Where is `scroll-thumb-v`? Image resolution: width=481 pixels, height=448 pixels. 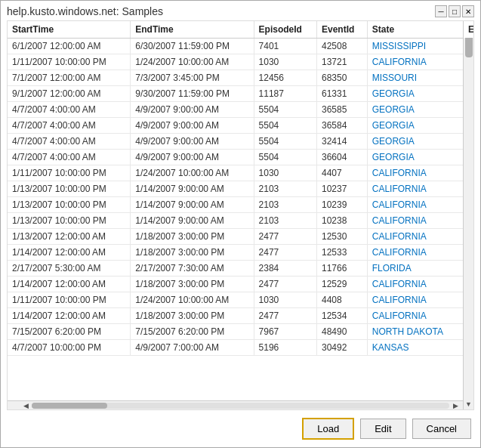 scroll-thumb-v is located at coordinates (469, 46).